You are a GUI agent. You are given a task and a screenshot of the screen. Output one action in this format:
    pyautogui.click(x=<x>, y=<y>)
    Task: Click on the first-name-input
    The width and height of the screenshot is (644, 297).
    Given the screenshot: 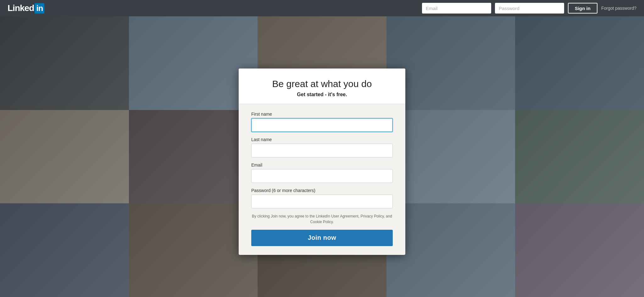 What is the action you would take?
    pyautogui.click(x=322, y=125)
    